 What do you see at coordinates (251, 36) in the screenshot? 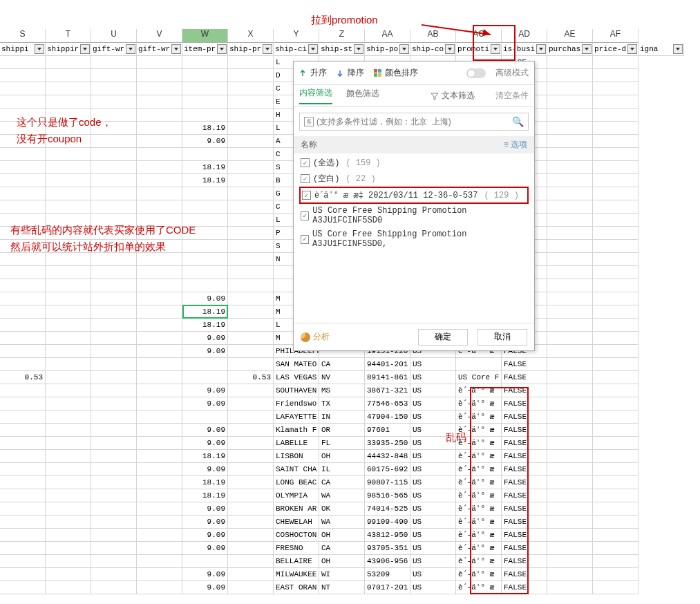
I see `col-letter-X: X` at bounding box center [251, 36].